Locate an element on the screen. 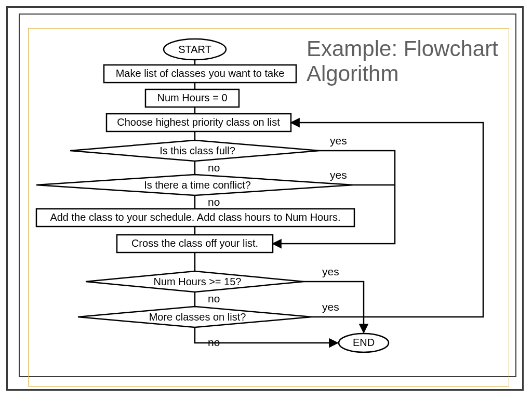 The width and height of the screenshot is (532, 399). node-time-conflict: Is there a time conflict? is located at coordinates (195, 185).